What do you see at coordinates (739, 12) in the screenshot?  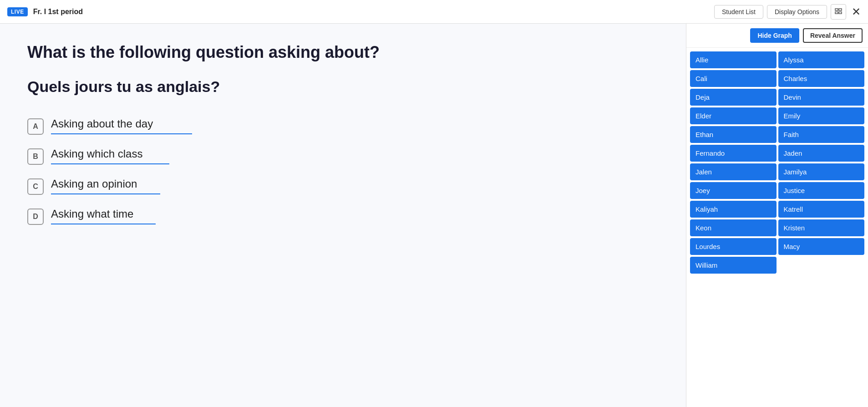 I see `student-list-button: Student List` at bounding box center [739, 12].